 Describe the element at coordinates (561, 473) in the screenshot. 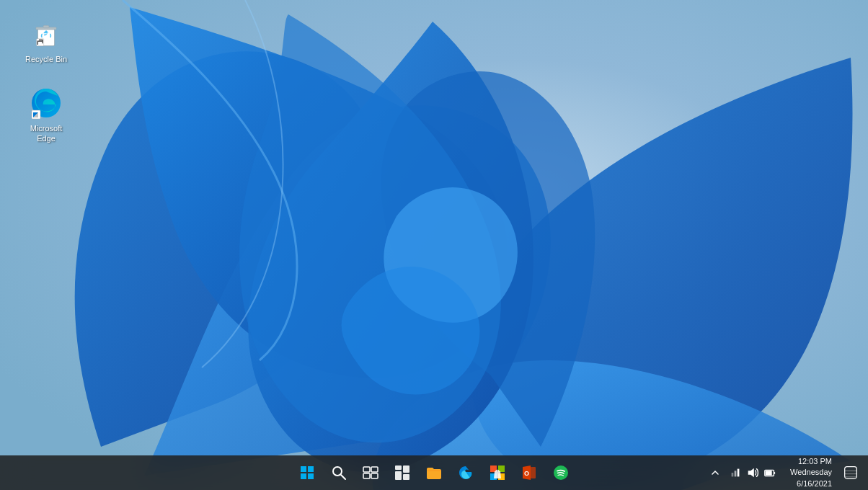

I see `spotify-button` at that location.